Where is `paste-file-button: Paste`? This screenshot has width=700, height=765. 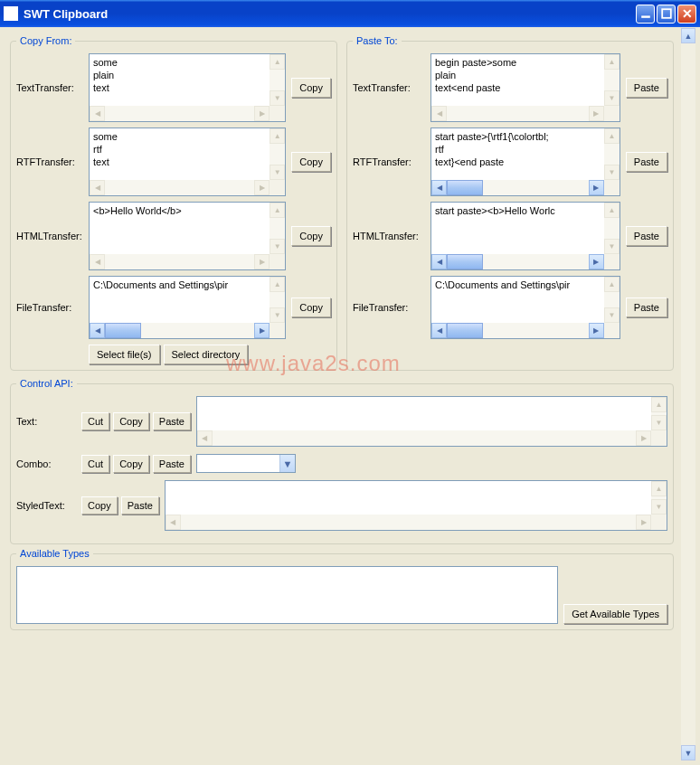
paste-file-button: Paste is located at coordinates (647, 307).